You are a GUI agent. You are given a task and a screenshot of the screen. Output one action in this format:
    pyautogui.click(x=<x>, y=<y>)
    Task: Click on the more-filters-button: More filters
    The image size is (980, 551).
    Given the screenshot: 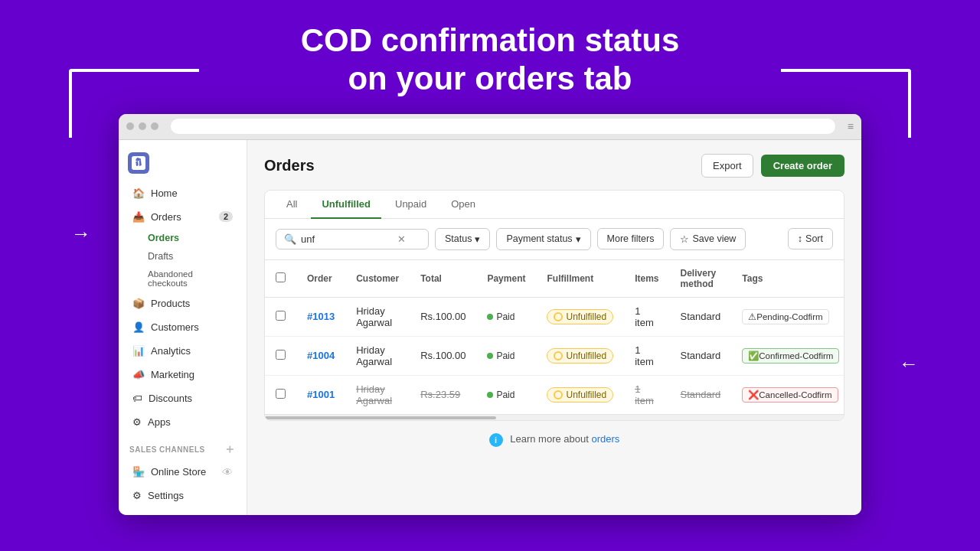 What is the action you would take?
    pyautogui.click(x=631, y=239)
    